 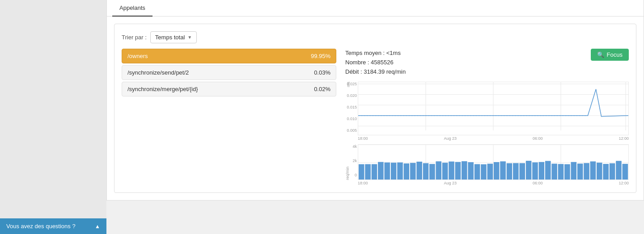 What do you see at coordinates (375, 8) in the screenshot?
I see `tabs-bar: Appelants` at bounding box center [375, 8].